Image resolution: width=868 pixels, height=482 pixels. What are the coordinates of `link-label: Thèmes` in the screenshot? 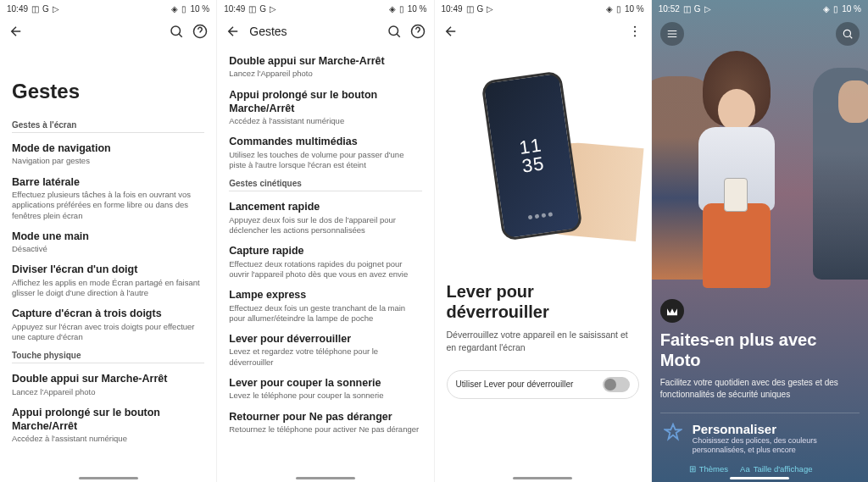 It's located at (714, 469).